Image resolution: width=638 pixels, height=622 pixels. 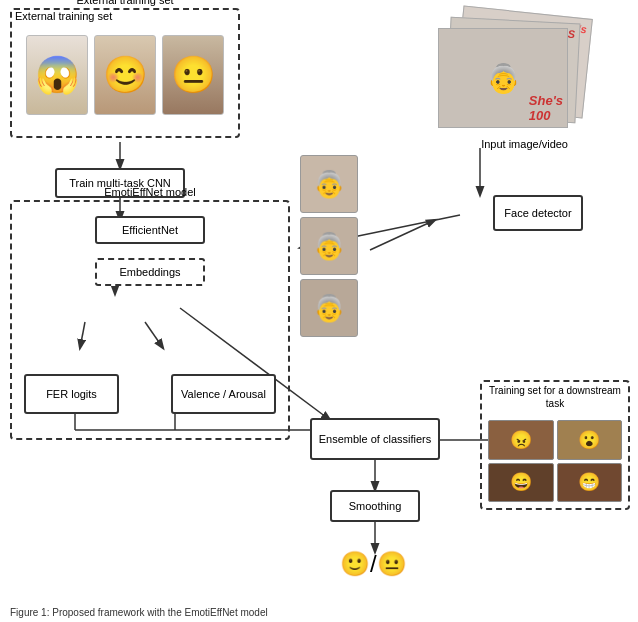 What do you see at coordinates (72, 394) in the screenshot?
I see `fer-logits-box: FER logits` at bounding box center [72, 394].